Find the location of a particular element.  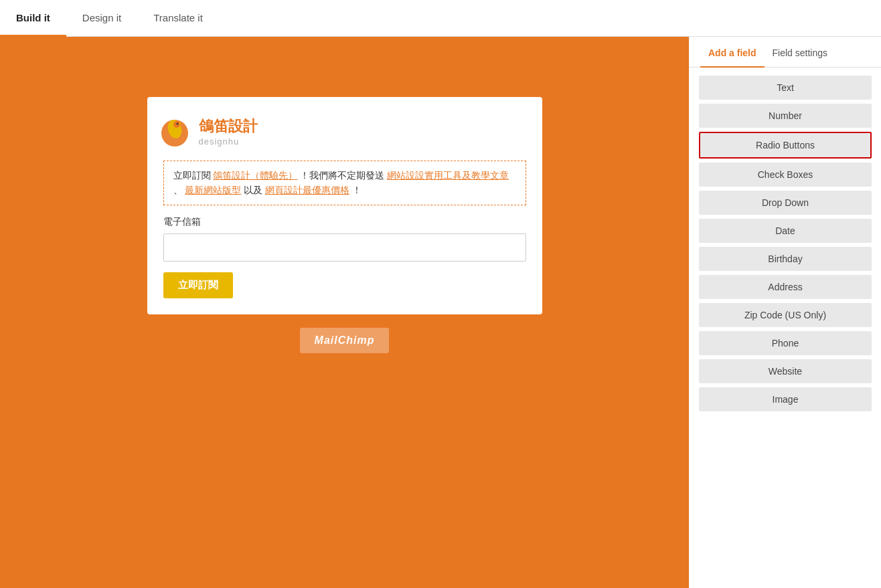

submit-button: 立即訂閱 is located at coordinates (198, 285).